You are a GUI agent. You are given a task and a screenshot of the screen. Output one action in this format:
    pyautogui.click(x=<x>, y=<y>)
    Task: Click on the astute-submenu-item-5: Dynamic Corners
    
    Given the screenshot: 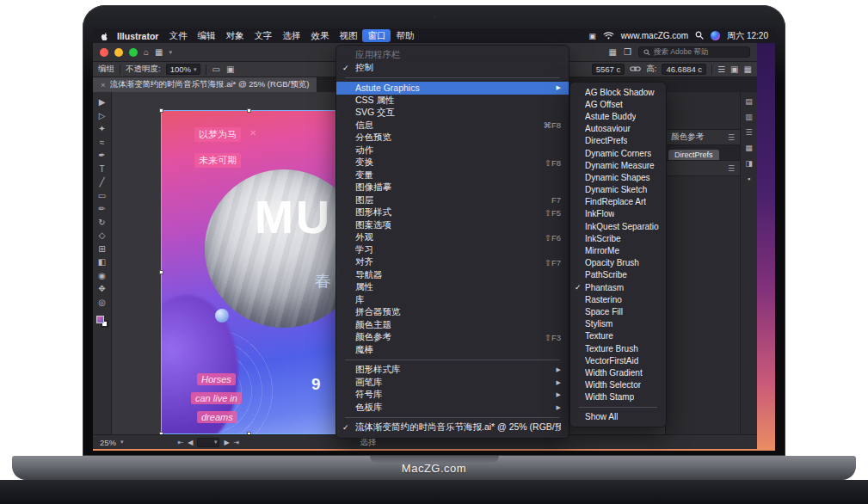 What is the action you would take?
    pyautogui.click(x=618, y=153)
    